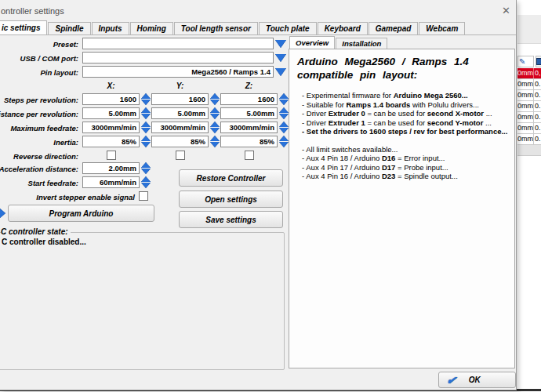 This screenshot has height=392, width=541. Describe the element at coordinates (178, 58) in the screenshot. I see `usb-com-port-input` at that location.